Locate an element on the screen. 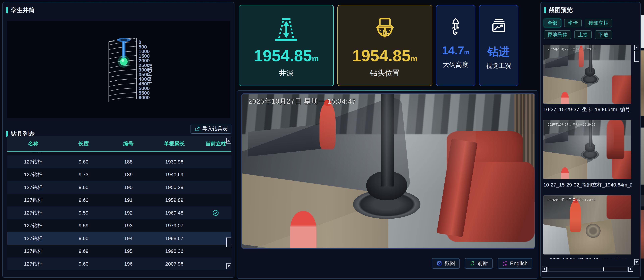 Image resolution: width=644 pixels, height=280 pixels. wellbore-panel-title: 孪生井筒 is located at coordinates (118, 10).